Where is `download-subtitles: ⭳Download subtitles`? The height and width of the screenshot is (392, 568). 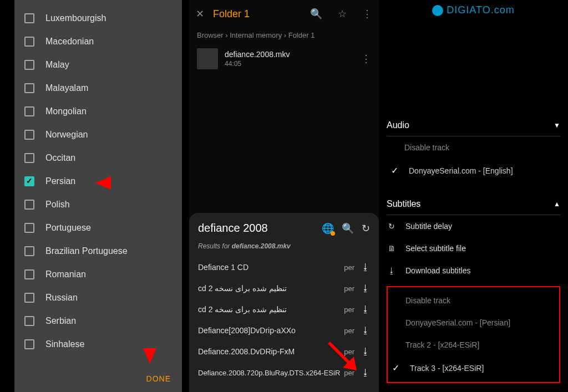
download-subtitles: ⭳Download subtitles is located at coordinates (474, 271).